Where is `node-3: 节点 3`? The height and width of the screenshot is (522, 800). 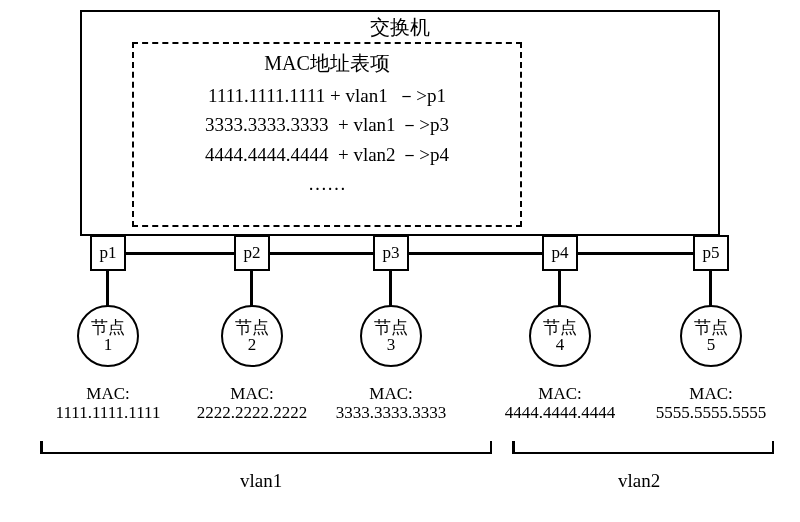 node-3: 节点 3 is located at coordinates (391, 336).